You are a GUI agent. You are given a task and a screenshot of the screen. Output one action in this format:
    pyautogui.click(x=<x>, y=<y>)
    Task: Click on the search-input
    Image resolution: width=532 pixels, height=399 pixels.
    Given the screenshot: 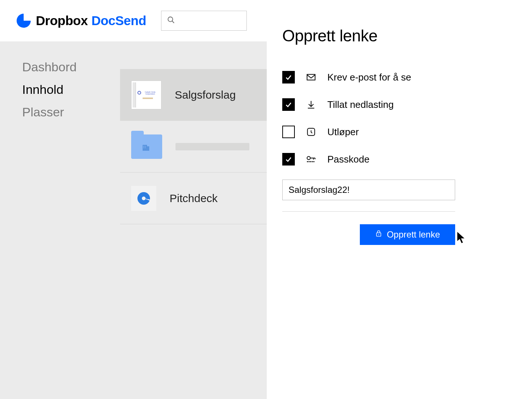 What is the action you would take?
    pyautogui.click(x=204, y=21)
    